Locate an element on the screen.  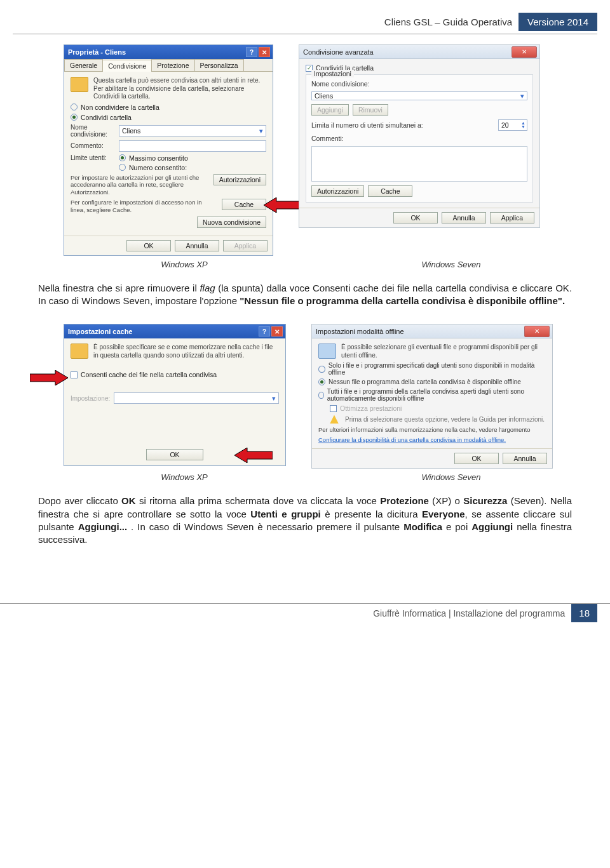
new-share-button: Nuova condivisione is located at coordinates (231, 222).